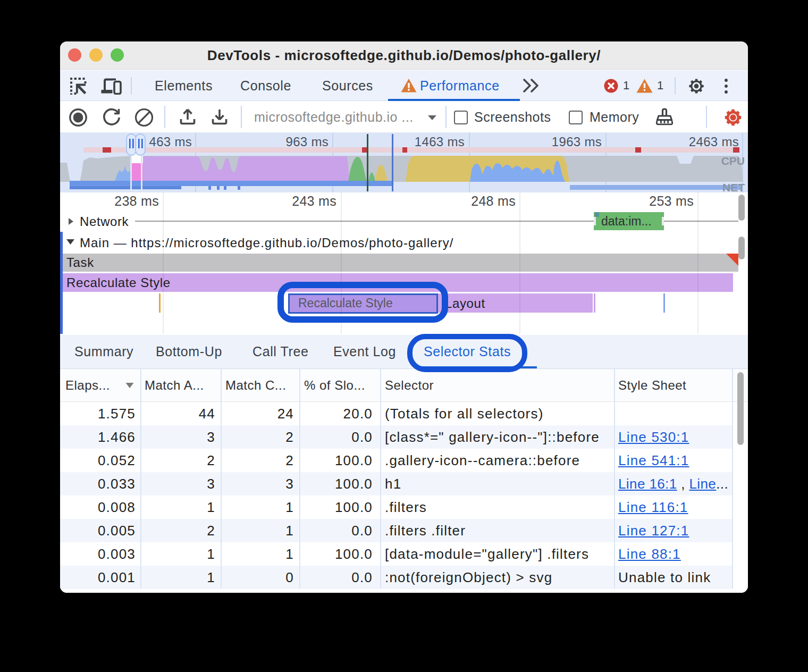 The height and width of the screenshot is (672, 808). I want to click on svg-text: 463 ms, so click(170, 141).